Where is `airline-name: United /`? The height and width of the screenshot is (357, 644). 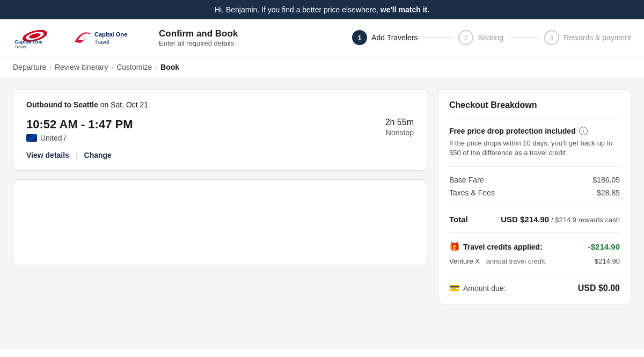
airline-name: United / is located at coordinates (53, 138).